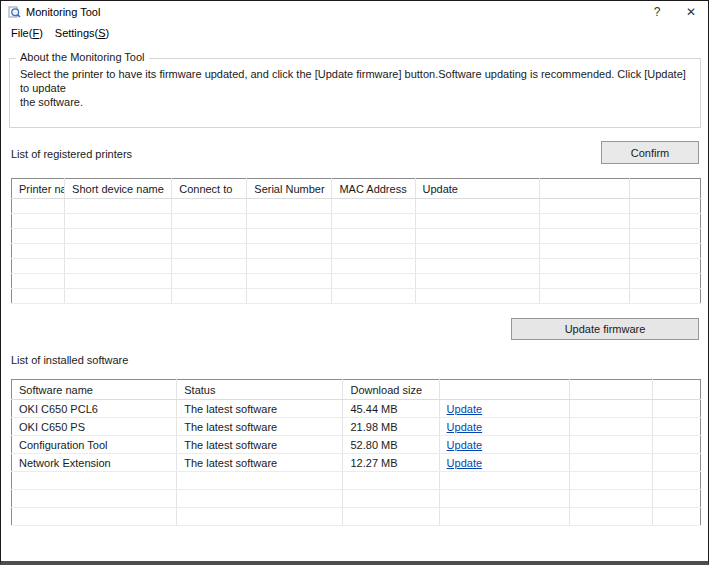 The height and width of the screenshot is (565, 709). I want to click on update-firmware-button: Update firmware, so click(605, 329).